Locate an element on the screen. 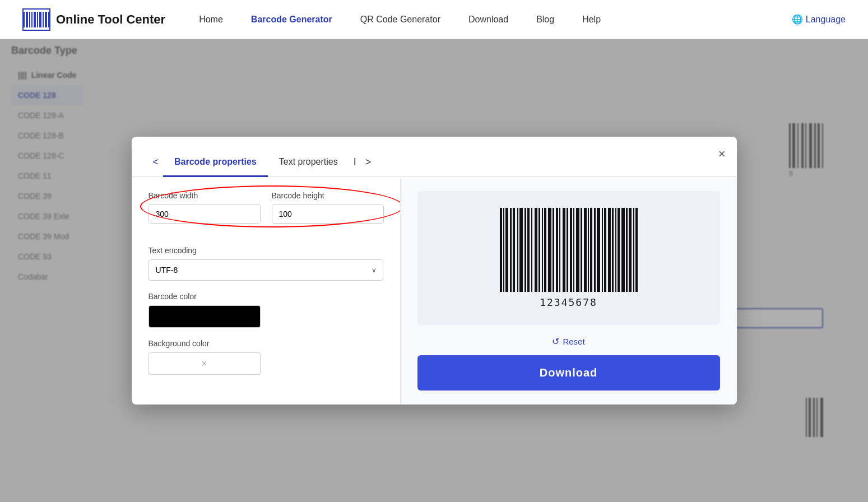 This screenshot has width=868, height=502. text-encoding-label: Text encoding is located at coordinates (266, 250).